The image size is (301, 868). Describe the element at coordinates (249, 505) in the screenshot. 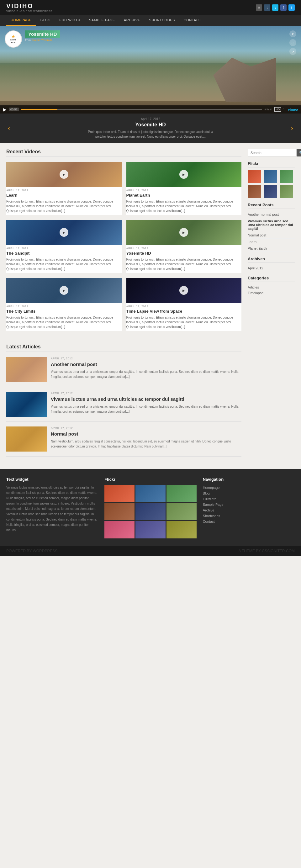

I see `footer-nav-3: Sample Page` at that location.